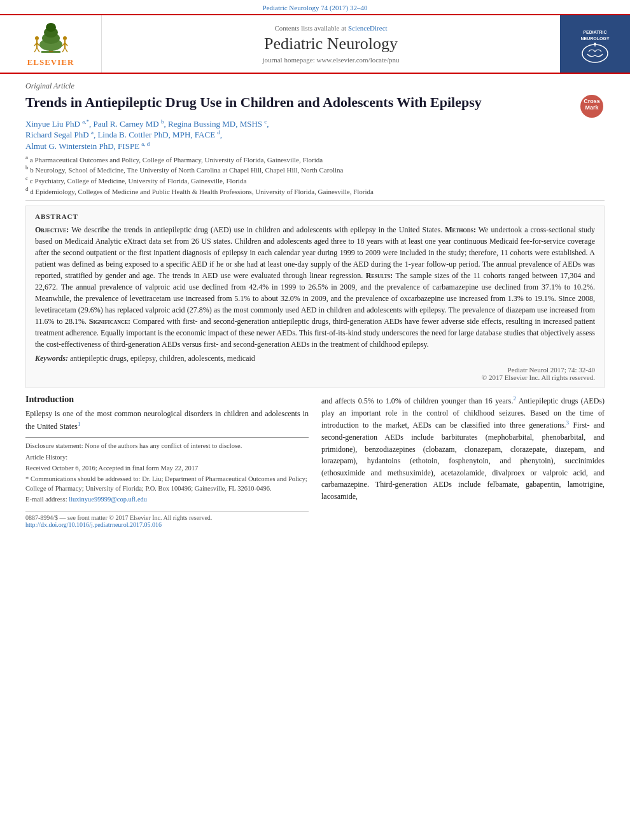  I want to click on pediatric-neurology-logo-icon: PEDIATRIC NEUROLOGY, so click(595, 45).